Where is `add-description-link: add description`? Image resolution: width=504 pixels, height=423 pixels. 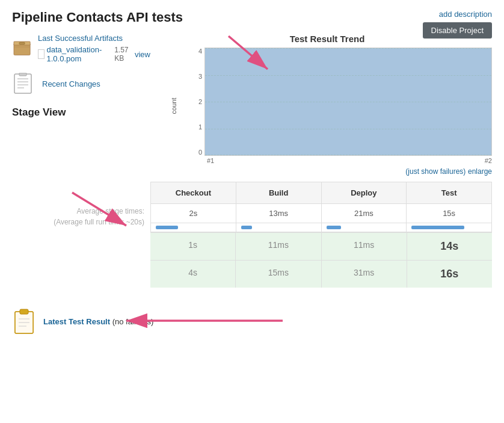 add-description-link: add description is located at coordinates (466, 14).